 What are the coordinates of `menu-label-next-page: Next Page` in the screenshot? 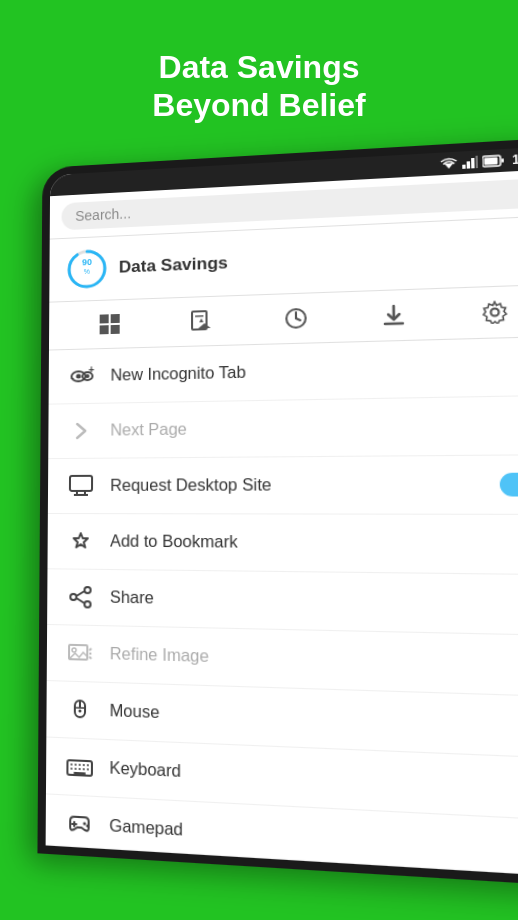 It's located at (314, 427).